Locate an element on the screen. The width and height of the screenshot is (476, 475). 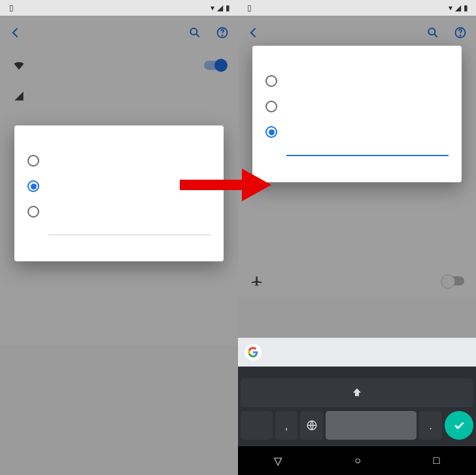
wifi-item is located at coordinates (119, 65).